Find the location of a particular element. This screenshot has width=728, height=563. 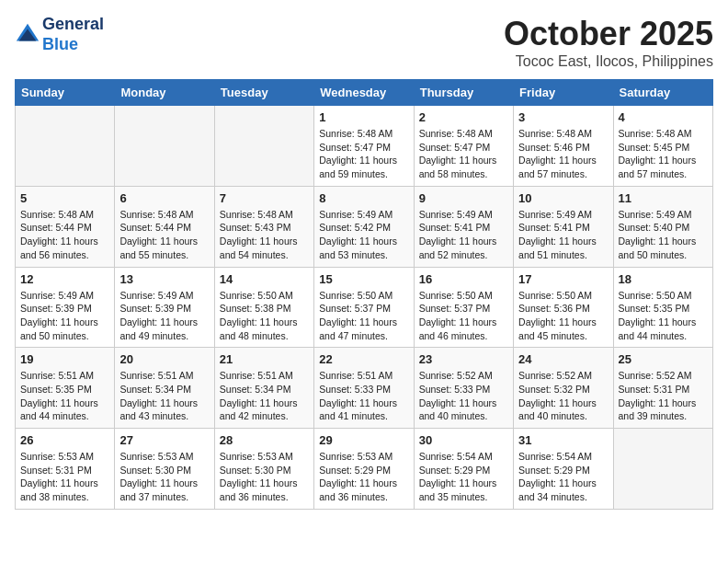

calendar-cell: 5Sunrise: 5:48 AMSunset: 5:44 PMDaylight… is located at coordinates (65, 226).